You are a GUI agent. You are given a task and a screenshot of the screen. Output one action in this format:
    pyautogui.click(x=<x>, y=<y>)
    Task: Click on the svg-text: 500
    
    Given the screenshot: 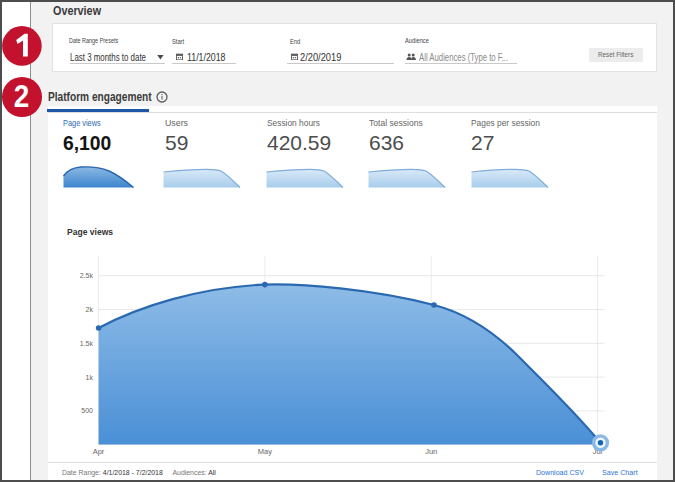 What is the action you would take?
    pyautogui.click(x=87, y=410)
    